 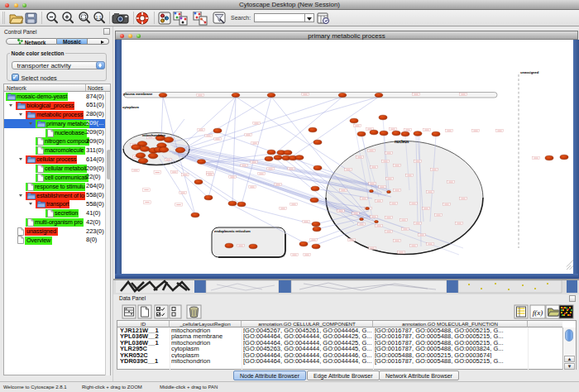 I want to click on svg-text: 1:1, so click(x=99, y=17).